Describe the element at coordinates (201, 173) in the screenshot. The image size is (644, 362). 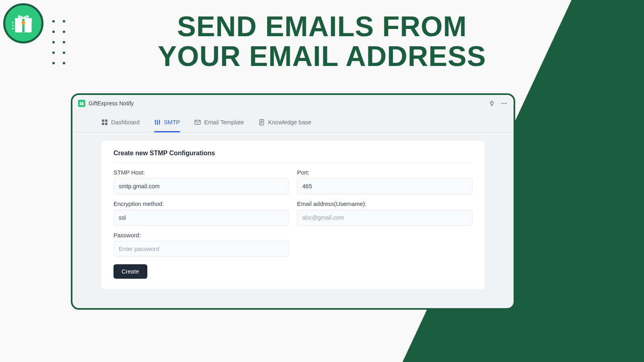
I see `host-label: STMP Host:` at that location.